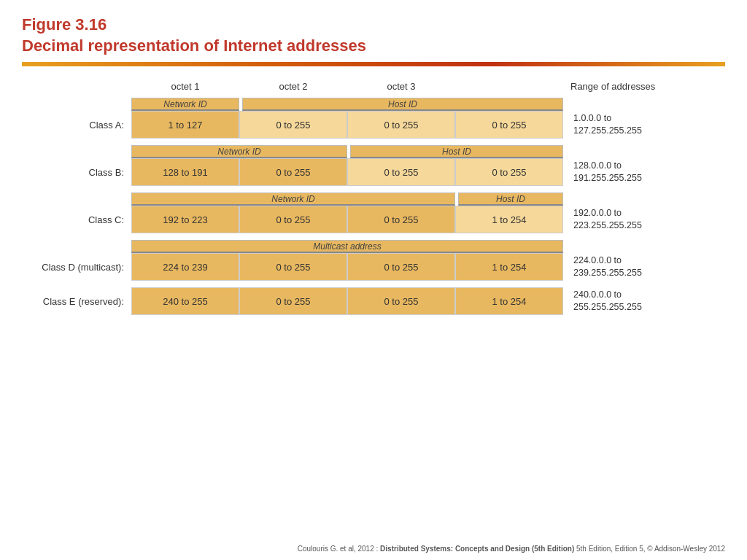  Describe the element at coordinates (77, 125) in the screenshot. I see `class-a-label: Class A:` at that location.